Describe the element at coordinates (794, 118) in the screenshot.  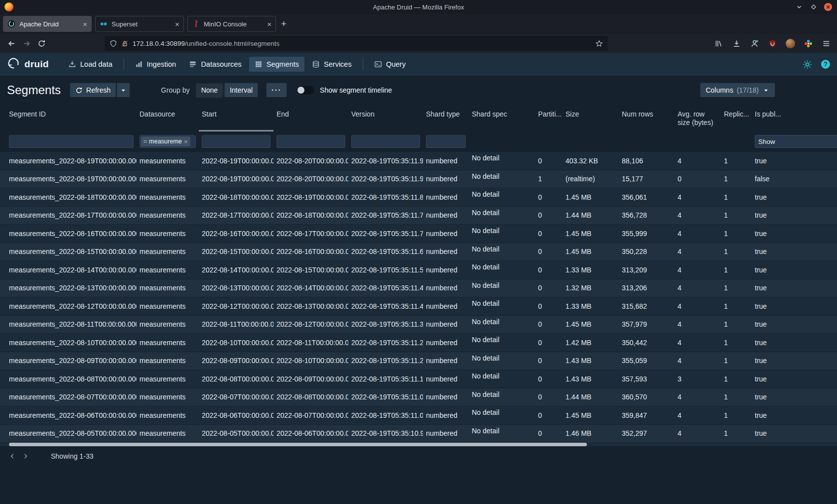
I see `column-header-12: Is publ...` at that location.